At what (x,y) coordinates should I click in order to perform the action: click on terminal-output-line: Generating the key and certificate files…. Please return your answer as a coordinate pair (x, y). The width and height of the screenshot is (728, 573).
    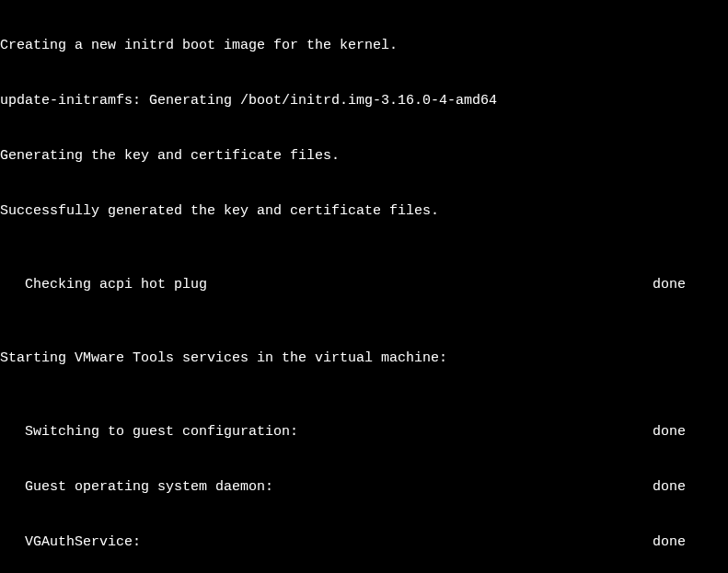
    Looking at the image, I should click on (364, 156).